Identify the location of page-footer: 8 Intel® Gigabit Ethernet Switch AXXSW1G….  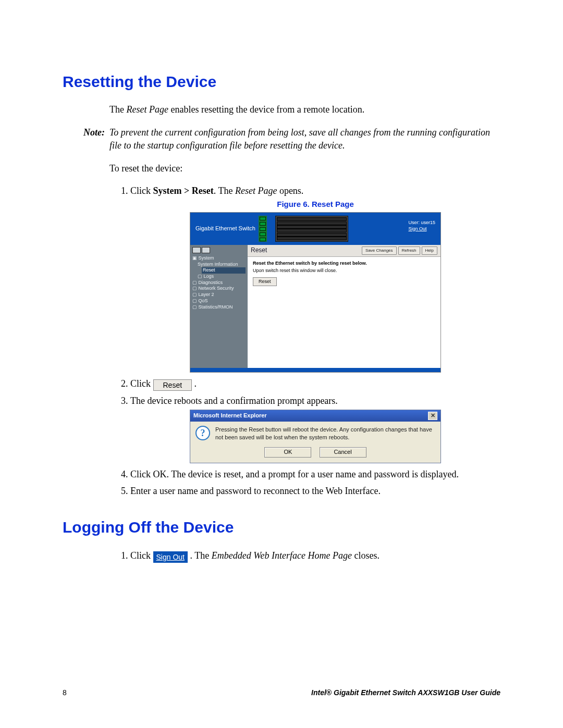
(282, 693).